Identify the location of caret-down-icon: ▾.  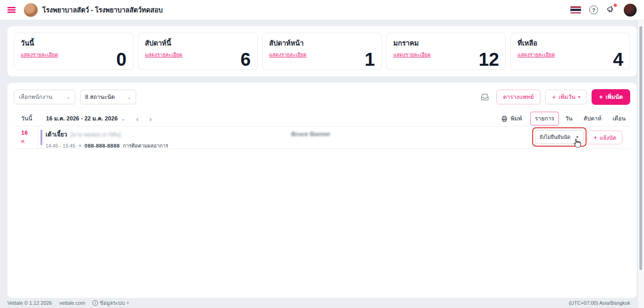
(580, 97).